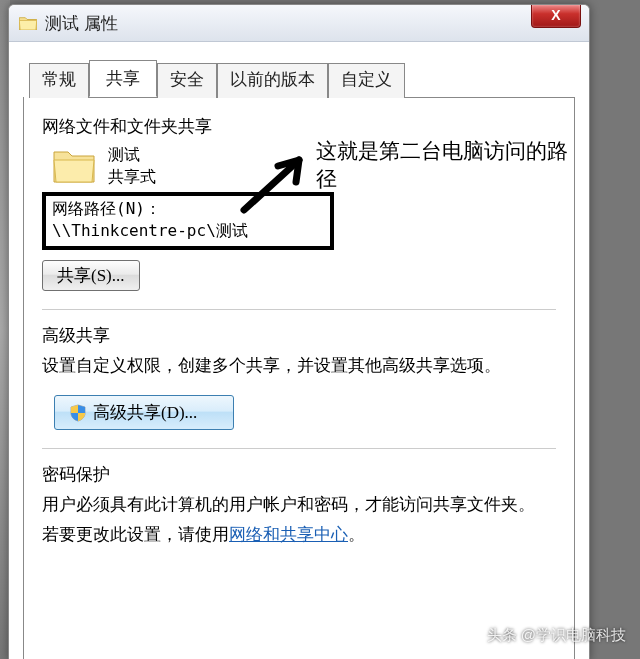 This screenshot has height=659, width=640. What do you see at coordinates (299, 366) in the screenshot?
I see `advanced-share-desc: 设置自定义权限，创建多个共享，并设置其他高级共享选项。` at bounding box center [299, 366].